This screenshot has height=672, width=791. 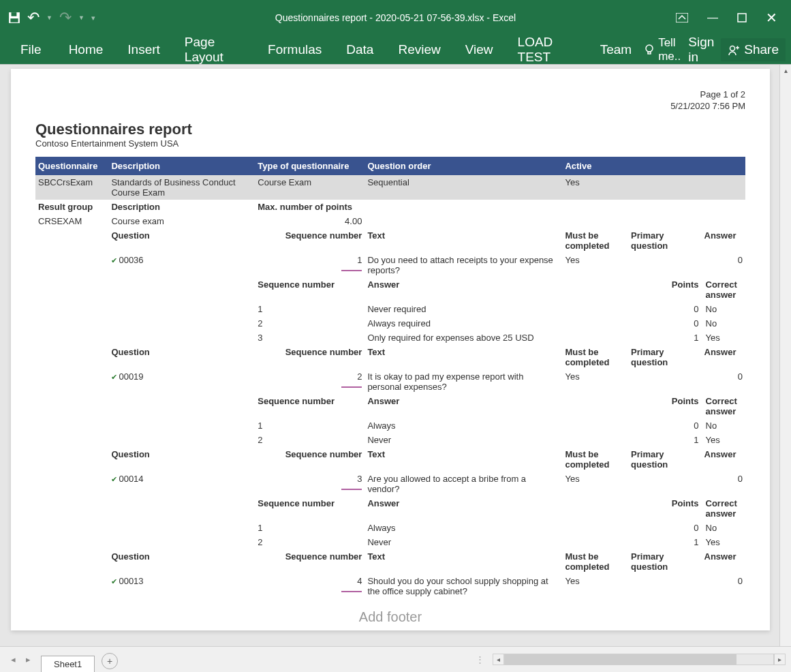 What do you see at coordinates (309, 241) in the screenshot?
I see `lbl-seq: Sequence number` at bounding box center [309, 241].